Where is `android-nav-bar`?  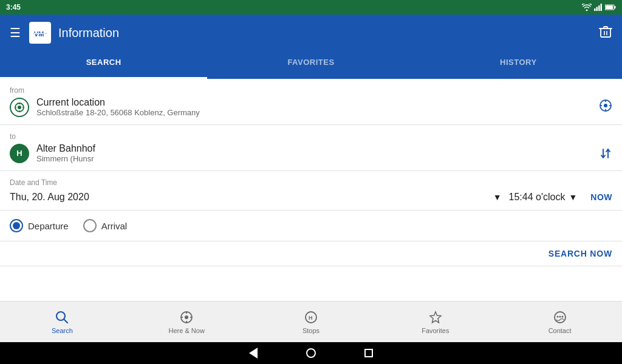
android-nav-bar is located at coordinates (311, 353).